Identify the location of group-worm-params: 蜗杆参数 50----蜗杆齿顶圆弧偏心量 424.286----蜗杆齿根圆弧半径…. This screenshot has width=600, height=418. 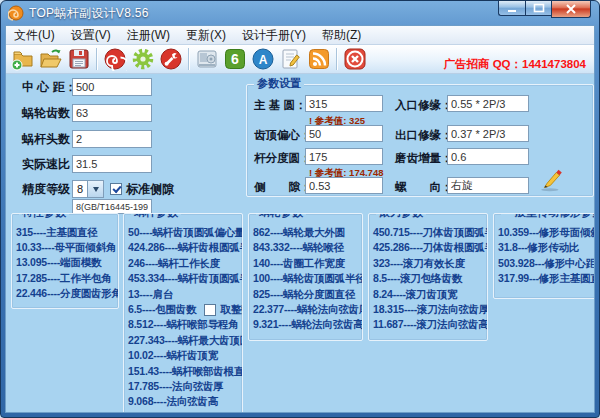
(183, 312).